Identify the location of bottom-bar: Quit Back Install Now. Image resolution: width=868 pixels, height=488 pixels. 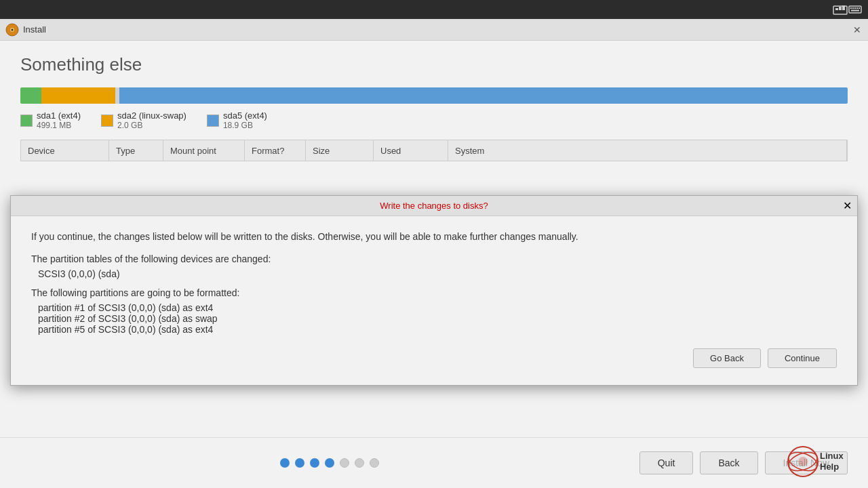
(434, 462).